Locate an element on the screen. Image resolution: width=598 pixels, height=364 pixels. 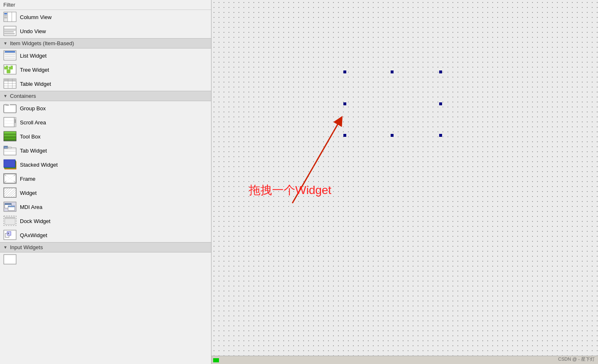
list-item: X QAxWidget is located at coordinates (105, 235).